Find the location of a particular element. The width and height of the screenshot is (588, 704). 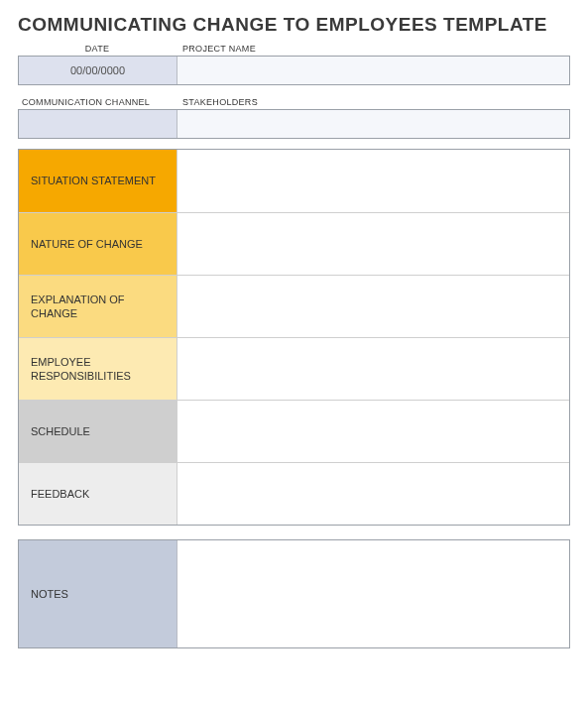

feedback-input is located at coordinates (373, 494).